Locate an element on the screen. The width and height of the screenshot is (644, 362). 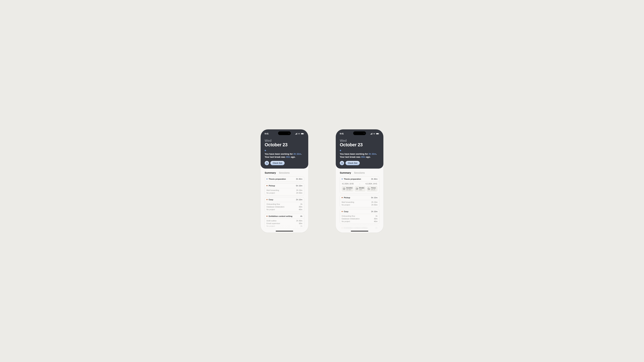
task-row: Database initialization30m is located at coordinates (360, 219).